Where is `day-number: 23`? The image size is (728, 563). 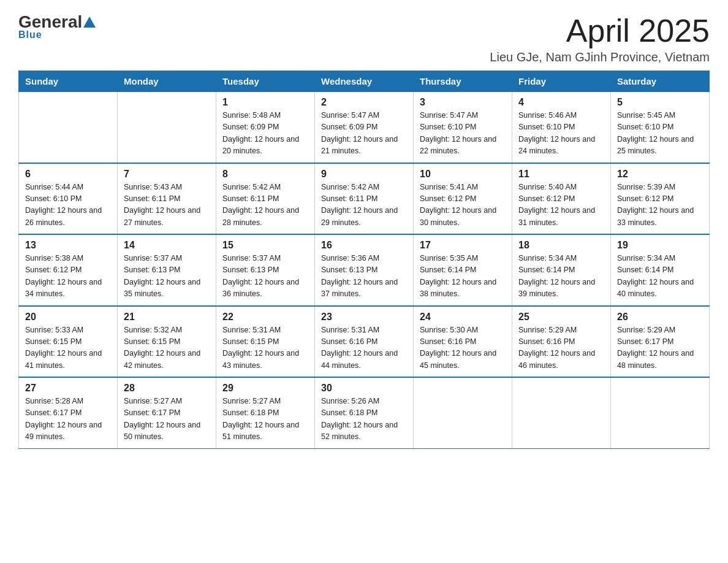 day-number: 23 is located at coordinates (364, 317).